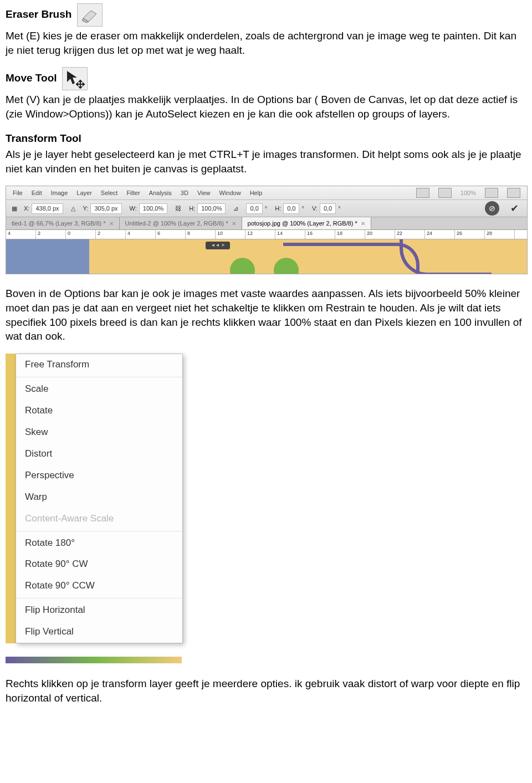 The width and height of the screenshot is (532, 783). Describe the element at coordinates (266, 43) in the screenshot. I see `eraser-body: Met (E) kies je de eraser om makkelijk o…` at that location.